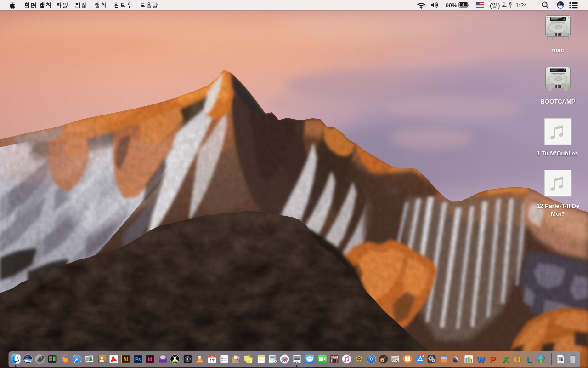  What do you see at coordinates (529, 360) in the screenshot?
I see `svg-text: L` at bounding box center [529, 360].